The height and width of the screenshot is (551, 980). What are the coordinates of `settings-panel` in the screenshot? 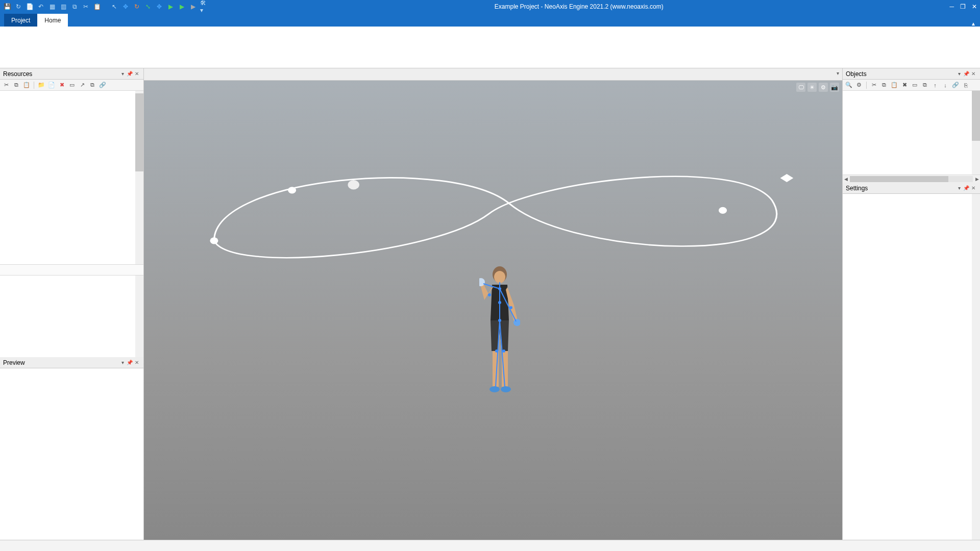 It's located at (912, 367).